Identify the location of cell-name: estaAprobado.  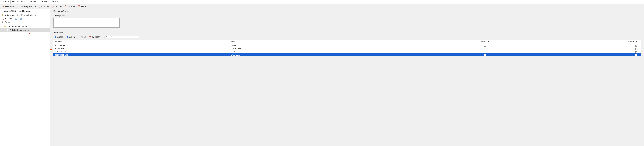
(142, 55).